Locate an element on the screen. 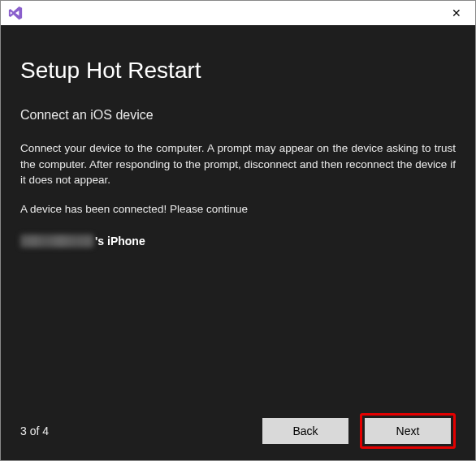 Image resolution: width=476 pixels, height=461 pixels. device-suffix: 's iPhone is located at coordinates (120, 241).